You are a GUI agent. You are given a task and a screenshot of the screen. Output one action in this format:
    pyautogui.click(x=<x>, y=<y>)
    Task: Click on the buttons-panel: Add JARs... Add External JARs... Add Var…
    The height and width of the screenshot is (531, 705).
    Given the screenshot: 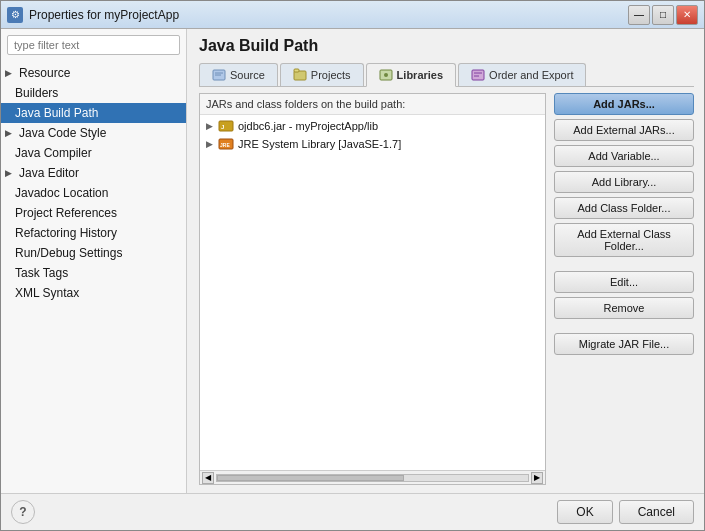 What is the action you would take?
    pyautogui.click(x=624, y=289)
    